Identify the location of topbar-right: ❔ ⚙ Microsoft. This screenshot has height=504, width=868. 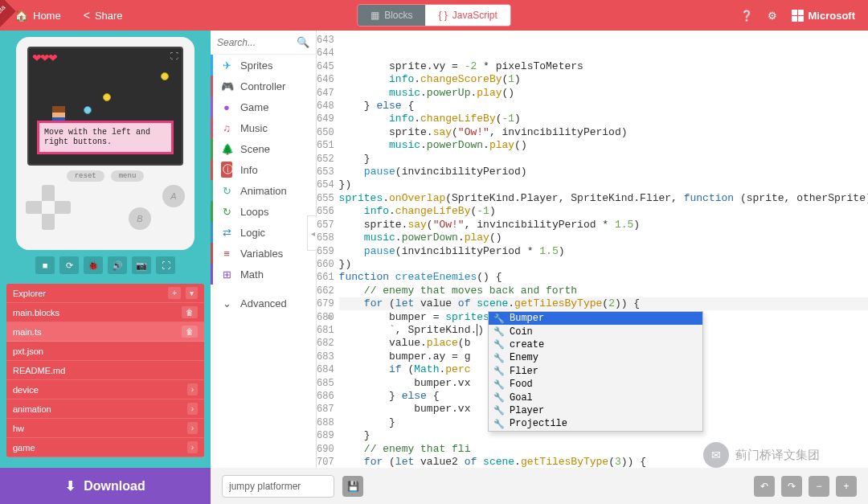
(801, 16).